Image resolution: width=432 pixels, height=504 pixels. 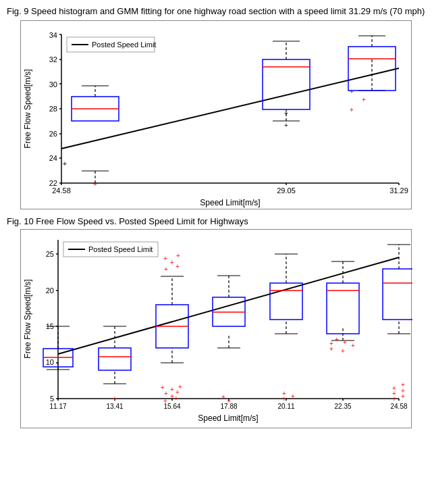 What do you see at coordinates (53, 35) in the screenshot?
I see `svg-text: 34` at bounding box center [53, 35].